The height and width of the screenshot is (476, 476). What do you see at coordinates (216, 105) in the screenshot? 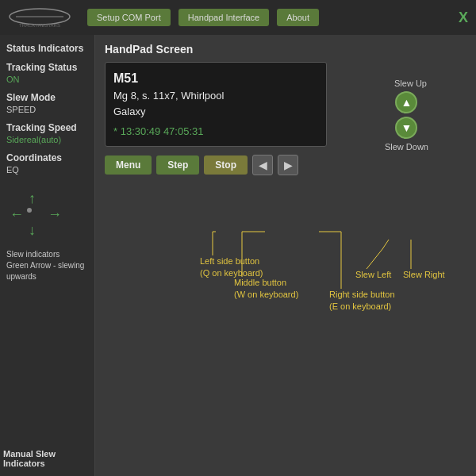
I see `handpad-display: M51 Mg 8, s. 11x7, WhirlpoolGalaxy * 13:…` at bounding box center [216, 105].